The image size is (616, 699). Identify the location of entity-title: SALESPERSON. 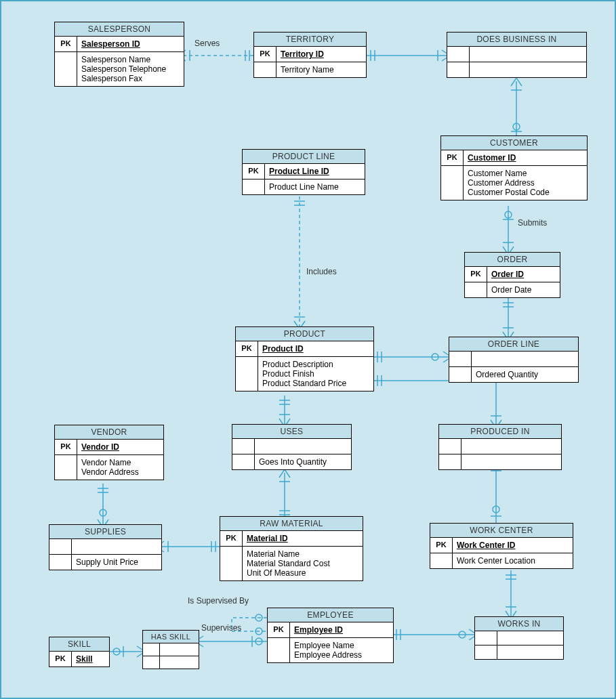
(119, 30).